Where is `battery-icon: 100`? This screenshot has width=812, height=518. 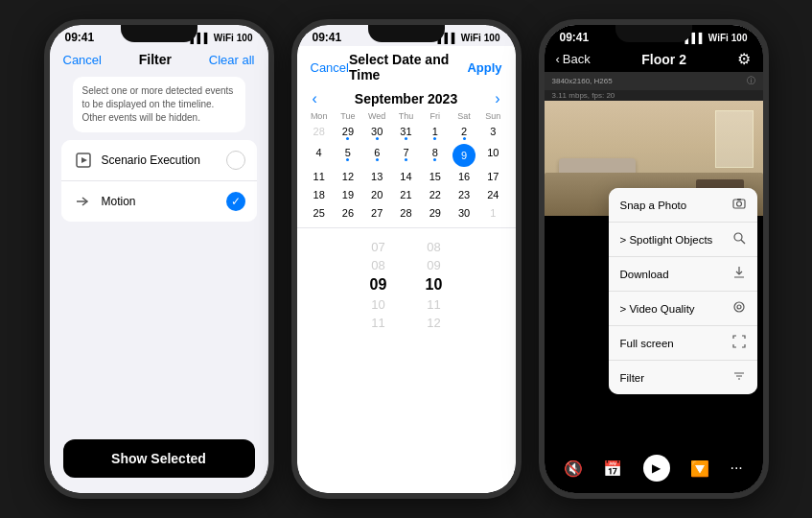 battery-icon: 100 is located at coordinates (245, 38).